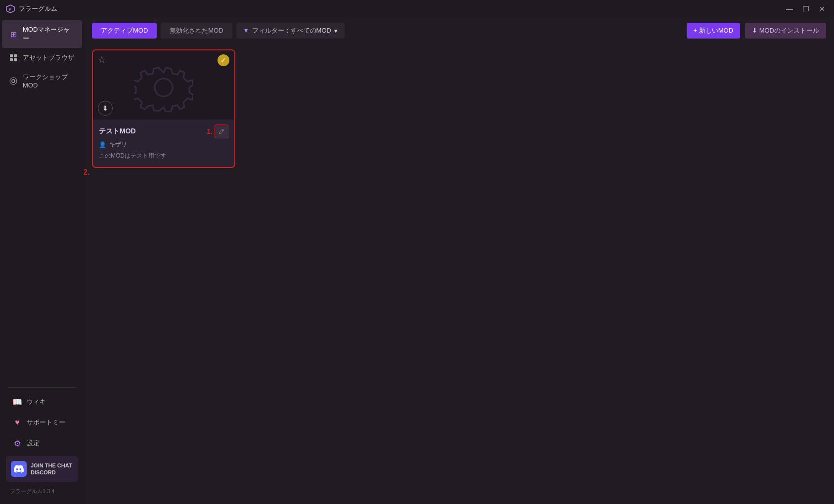  What do you see at coordinates (48, 58) in the screenshot?
I see `sidebar-label-asset-browser: アセットブラウザ` at bounding box center [48, 58].